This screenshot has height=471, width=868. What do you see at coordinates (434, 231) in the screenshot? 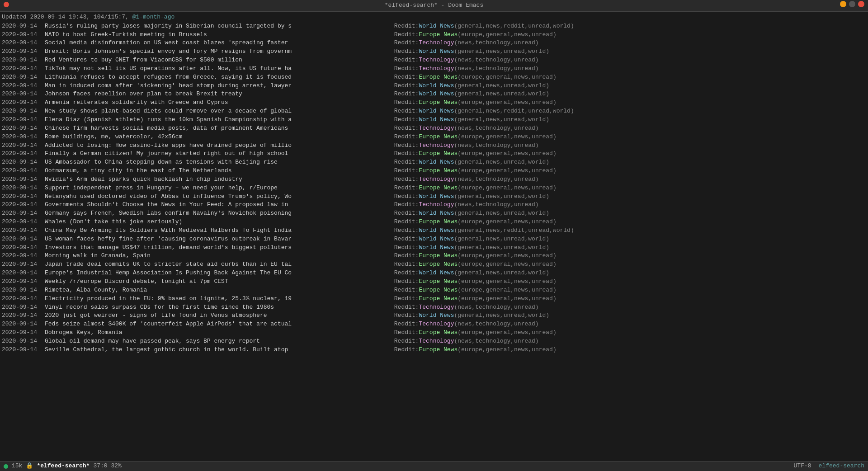
I see `table-row: 2020-09-14 China May Be Arming Its Soldi…` at bounding box center [434, 231].